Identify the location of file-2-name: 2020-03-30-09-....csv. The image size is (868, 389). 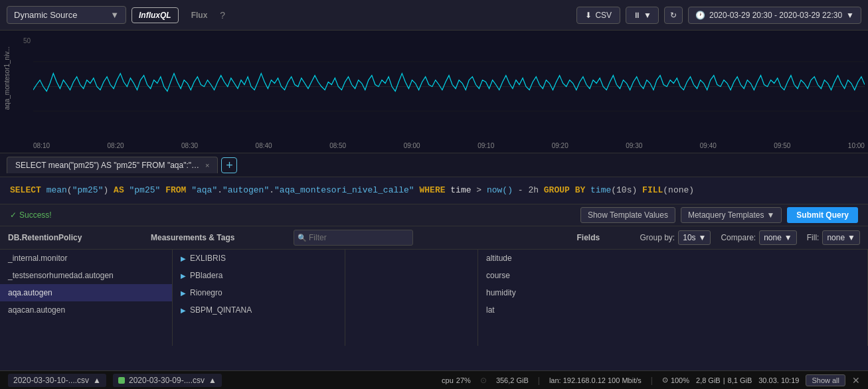
(167, 380).